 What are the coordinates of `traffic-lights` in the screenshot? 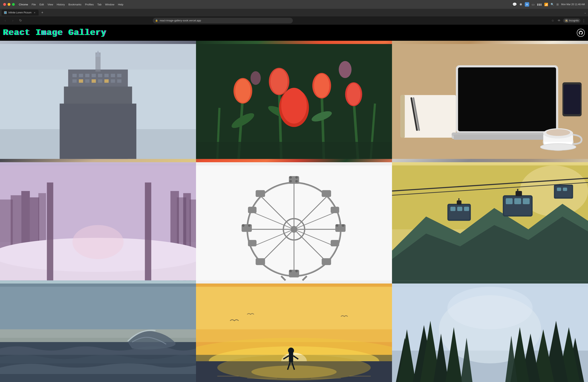 It's located at (9, 4).